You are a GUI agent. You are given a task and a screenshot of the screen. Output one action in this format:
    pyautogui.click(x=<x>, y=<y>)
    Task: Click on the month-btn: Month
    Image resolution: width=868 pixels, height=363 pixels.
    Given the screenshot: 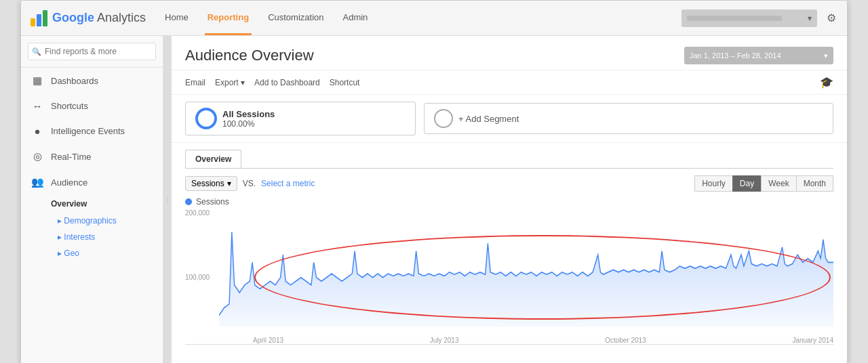 What is the action you would take?
    pyautogui.click(x=815, y=184)
    